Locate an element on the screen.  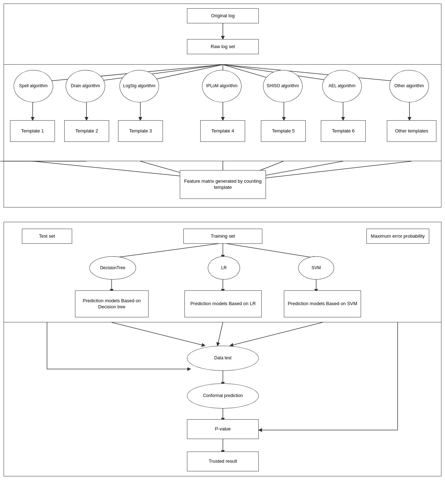
iplom-node: IPLoM algorithm is located at coordinates (222, 86).